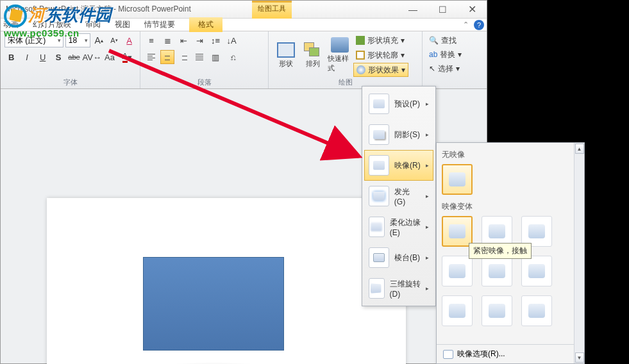  I want to click on titlebar: Microsoft PowerPoint 演示文稿 - Microsoft Po…, so click(244, 10).